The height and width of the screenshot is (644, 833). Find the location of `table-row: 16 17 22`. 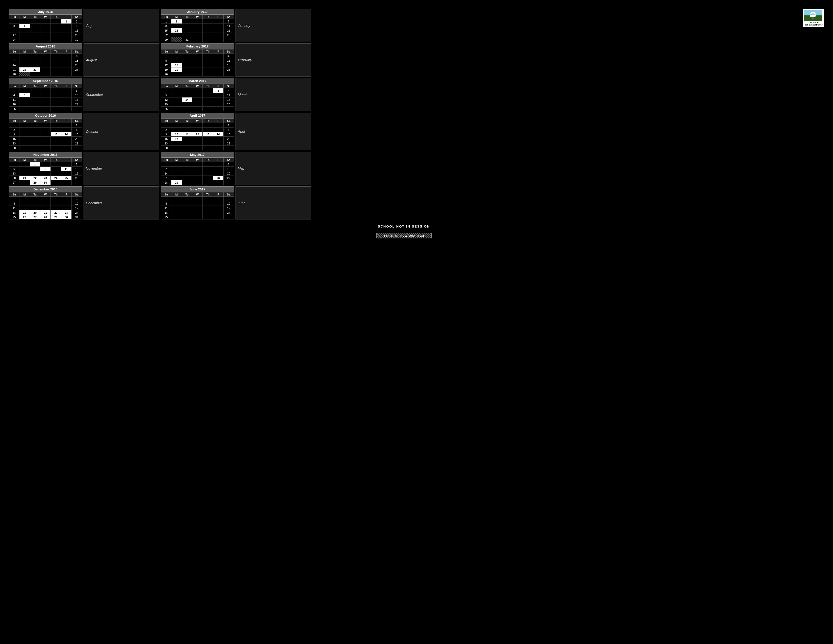

table-row: 16 17 22 is located at coordinates (198, 139).